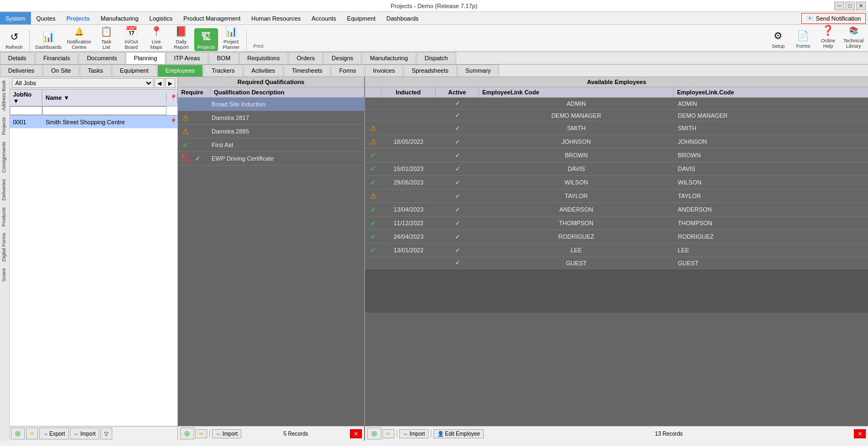 Image resolution: width=868 pixels, height=446 pixels. What do you see at coordinates (49, 40) in the screenshot?
I see `toolbar-dashboards: 📊 Dashboards` at bounding box center [49, 40].